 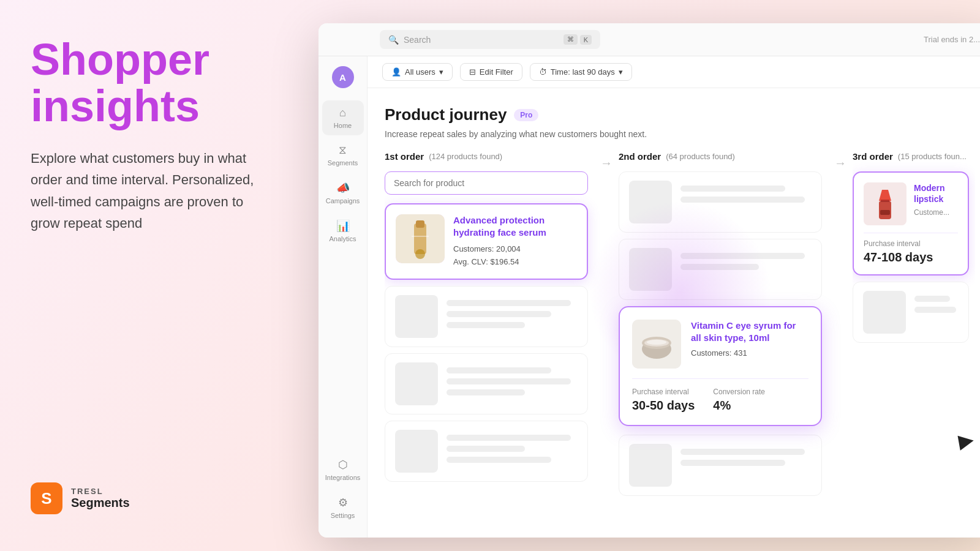 What do you see at coordinates (486, 183) in the screenshot?
I see `product-search-input` at bounding box center [486, 183].